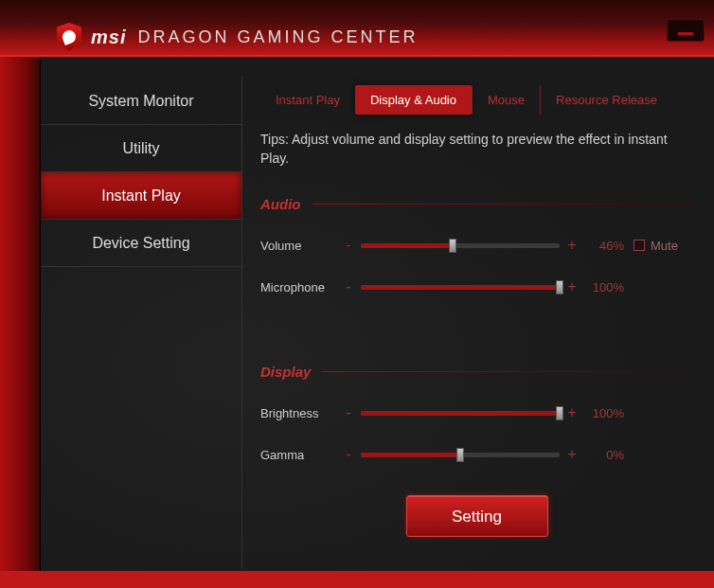 This screenshot has width=714, height=588. I want to click on sidebar-item-utility: Utility, so click(141, 149).